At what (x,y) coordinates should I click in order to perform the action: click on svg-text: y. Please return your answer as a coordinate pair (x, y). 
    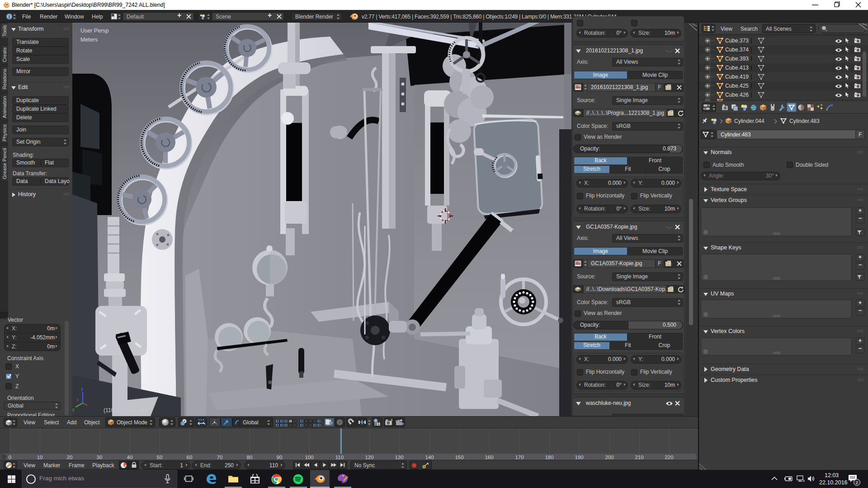
    Looking at the image, I should click on (73, 409).